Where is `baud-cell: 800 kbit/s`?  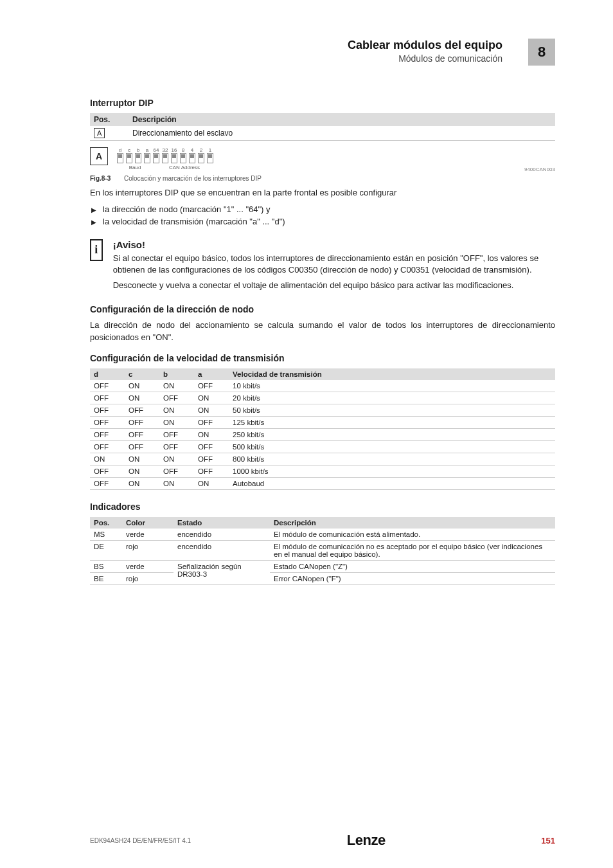 baud-cell: 800 kbit/s is located at coordinates (392, 459).